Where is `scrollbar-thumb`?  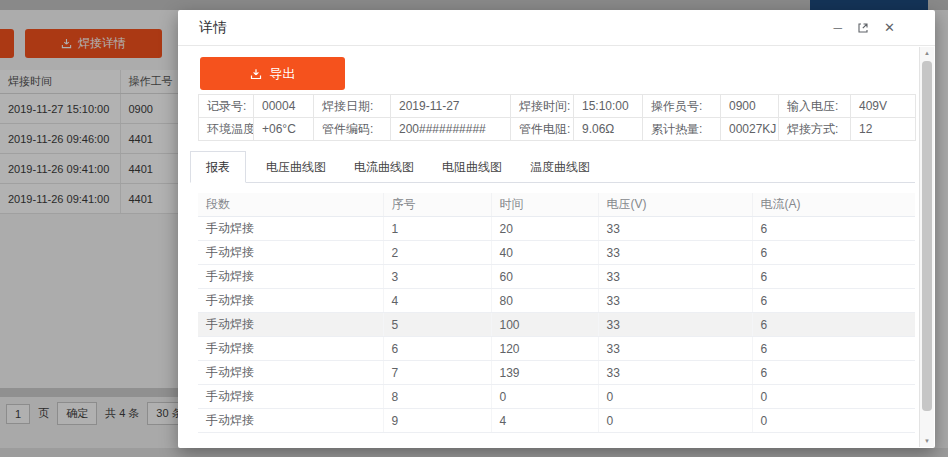
scrollbar-thumb is located at coordinates (927, 236).